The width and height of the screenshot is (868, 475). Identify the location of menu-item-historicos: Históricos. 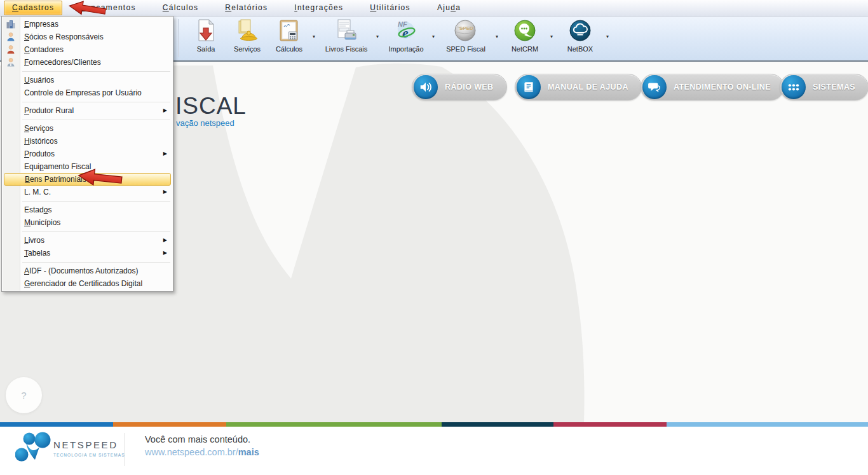
(88, 141).